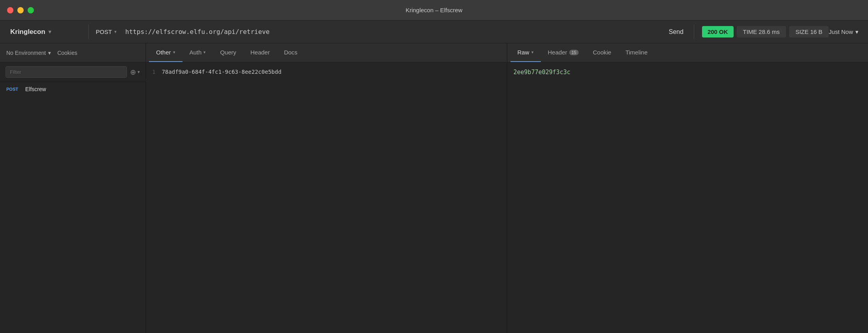 The width and height of the screenshot is (868, 333). I want to click on line-number-1: 1, so click(154, 72).